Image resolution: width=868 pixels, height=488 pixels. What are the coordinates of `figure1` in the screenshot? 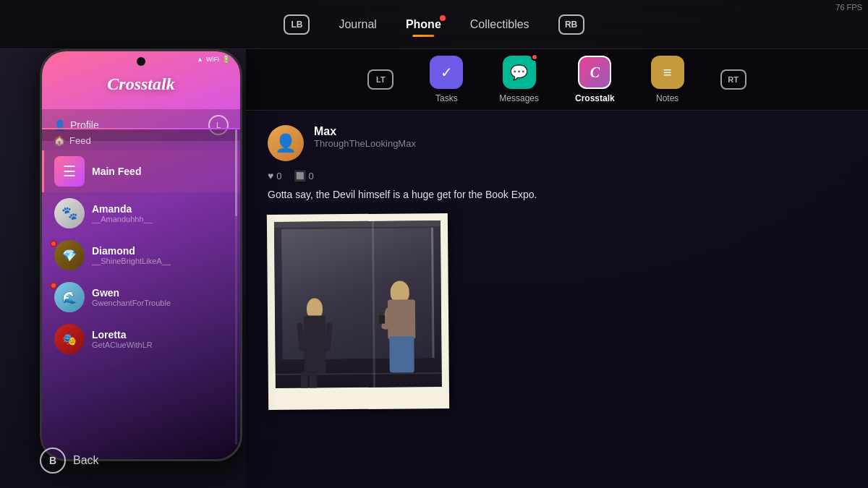 It's located at (315, 330).